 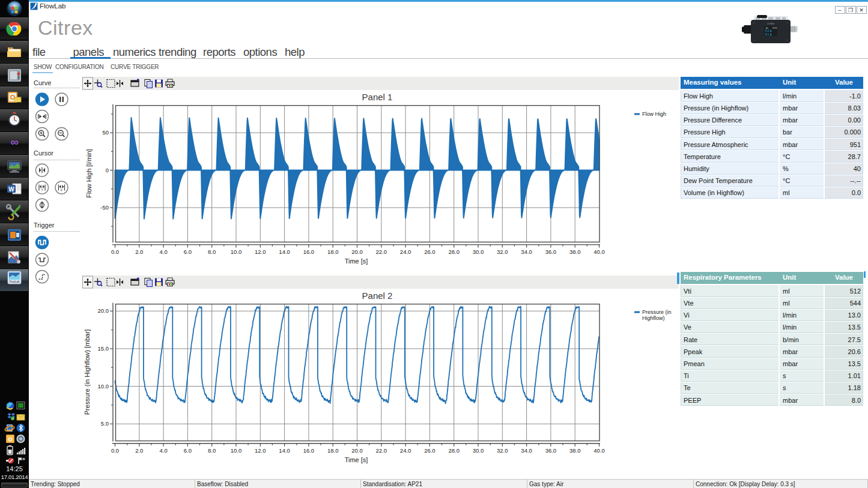 I want to click on svg-text: 88:88, so click(x=775, y=28).